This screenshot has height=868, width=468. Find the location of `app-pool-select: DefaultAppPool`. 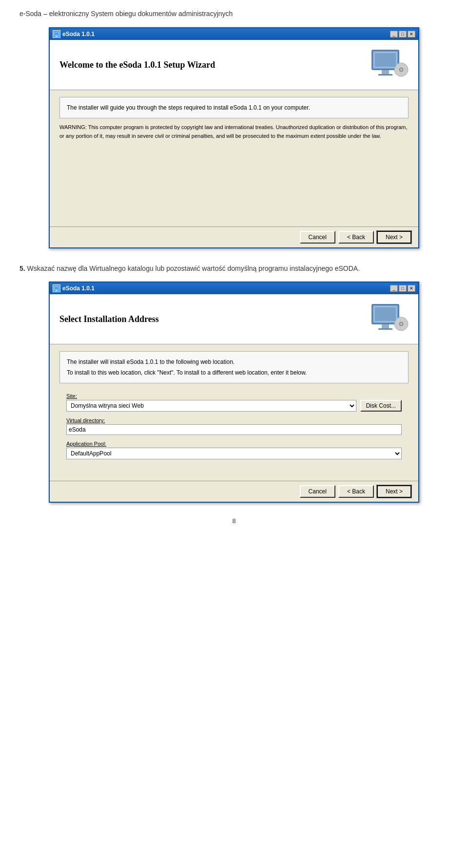

app-pool-select: DefaultAppPool is located at coordinates (234, 453).